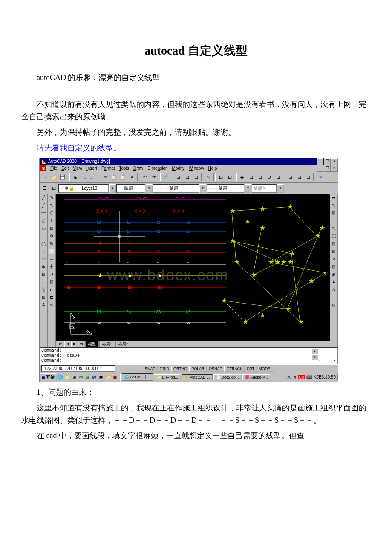  What do you see at coordinates (74, 377) in the screenshot?
I see `ql-desktop-icon: 🖥` at bounding box center [74, 377].